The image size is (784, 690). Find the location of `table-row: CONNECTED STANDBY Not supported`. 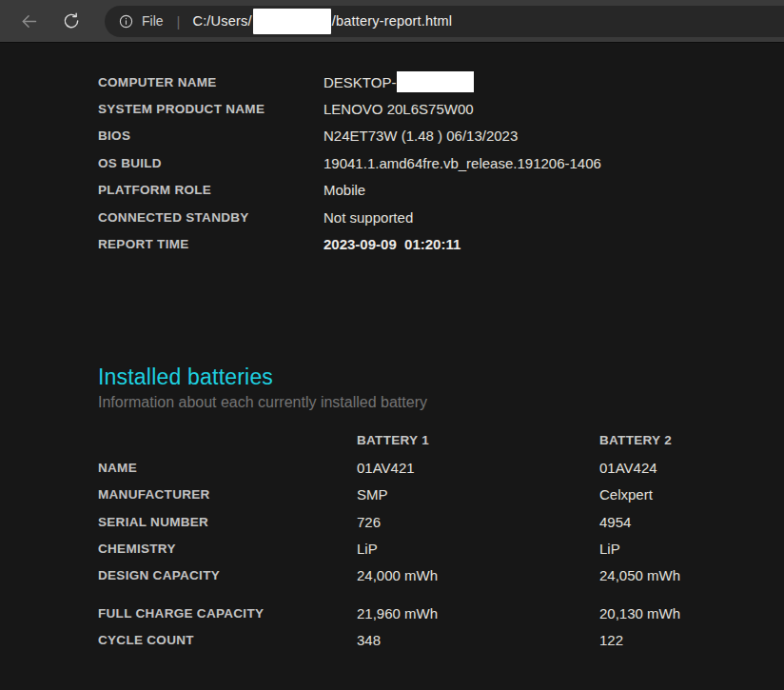

table-row: CONNECTED STANDBY Not supported is located at coordinates (441, 217).